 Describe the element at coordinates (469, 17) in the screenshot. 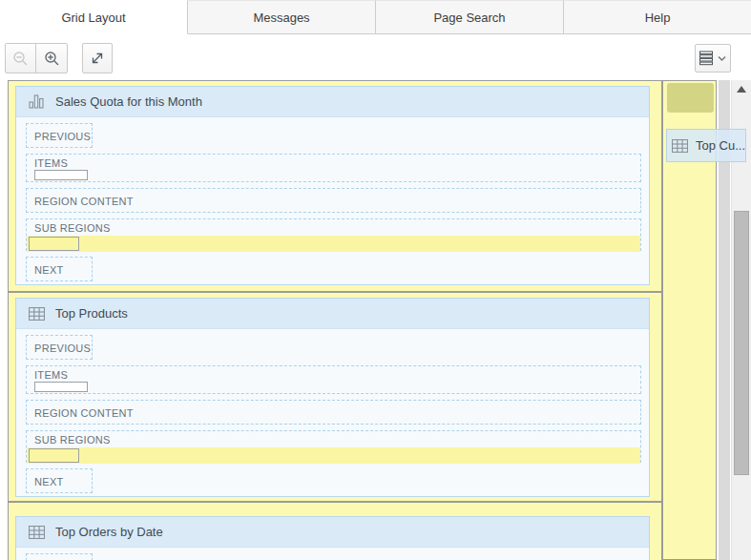

I see `tab-page-search: Page Search` at that location.